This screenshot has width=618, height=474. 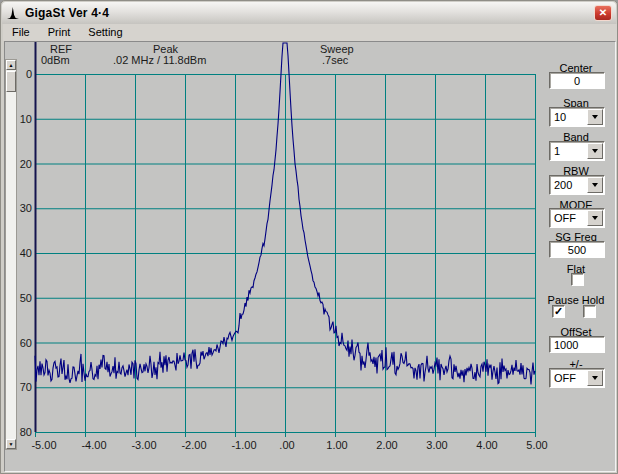 I want to click on close-button: ✕, so click(x=603, y=13).